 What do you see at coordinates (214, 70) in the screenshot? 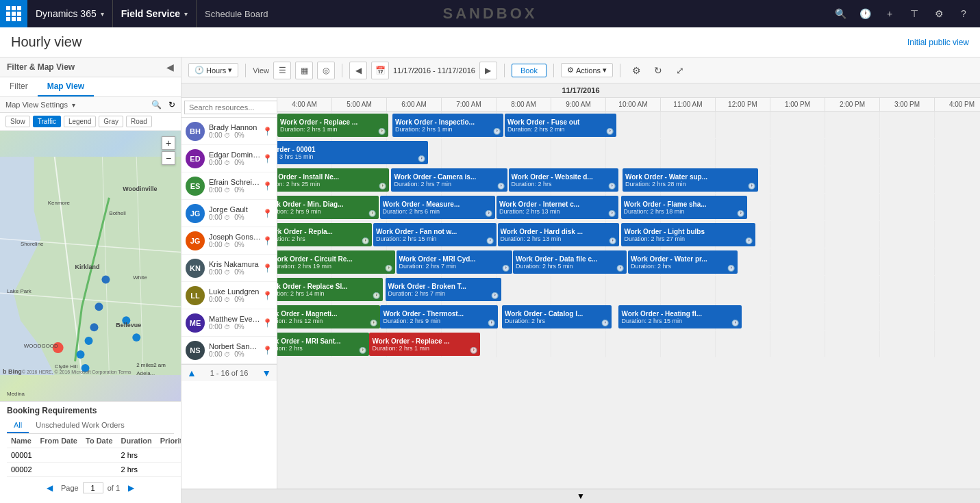
I see `hours-button: 🕐 Hours ▾` at bounding box center [214, 70].